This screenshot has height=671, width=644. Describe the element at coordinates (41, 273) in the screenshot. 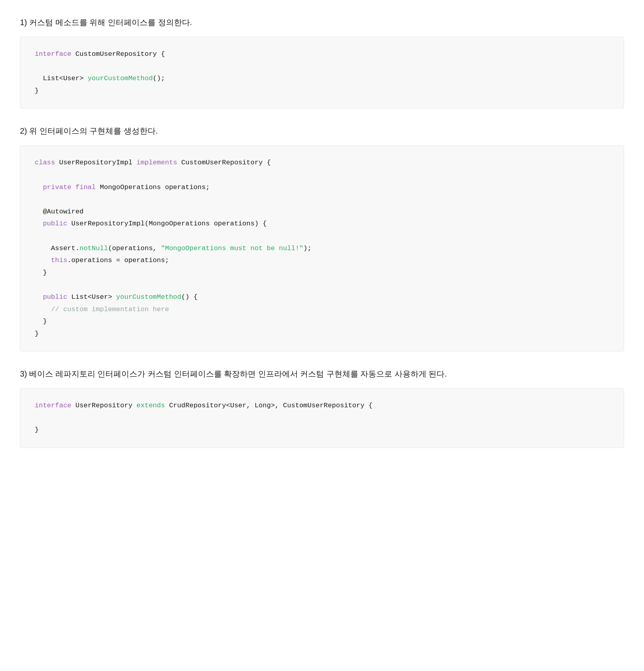

I see `code-line-2-10: }` at that location.